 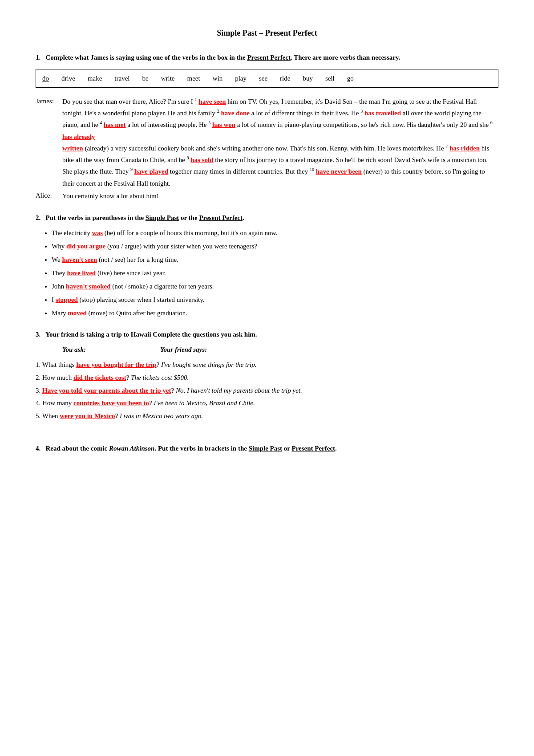 I want to click on answer-3-has-travelled: has travelled, so click(x=383, y=113).